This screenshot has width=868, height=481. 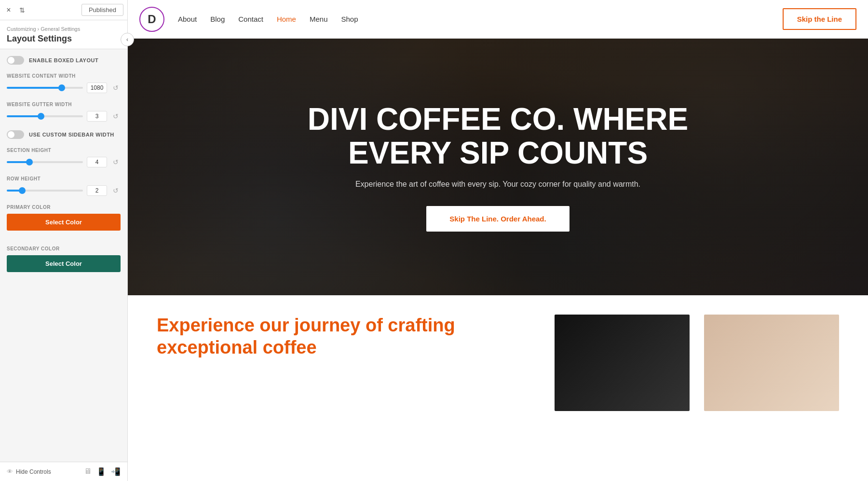 What do you see at coordinates (64, 88) in the screenshot?
I see `content-width-slider-row: ↺` at bounding box center [64, 88].